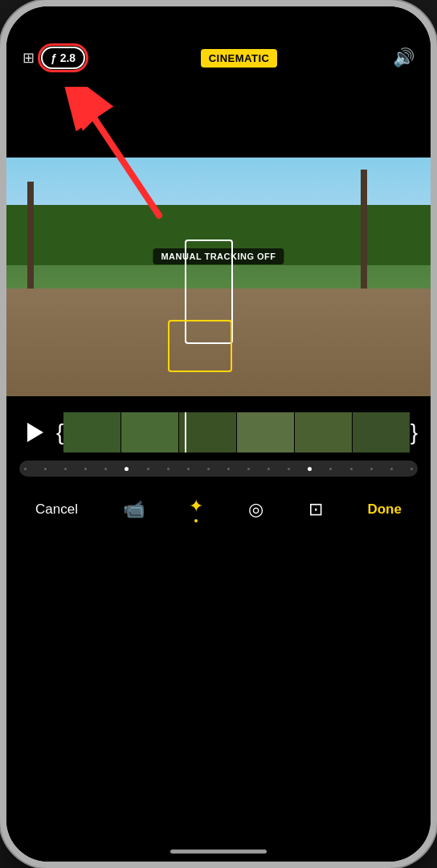 The height and width of the screenshot is (868, 437). What do you see at coordinates (29, 58) in the screenshot?
I see `grid-icon: ⊞` at bounding box center [29, 58].